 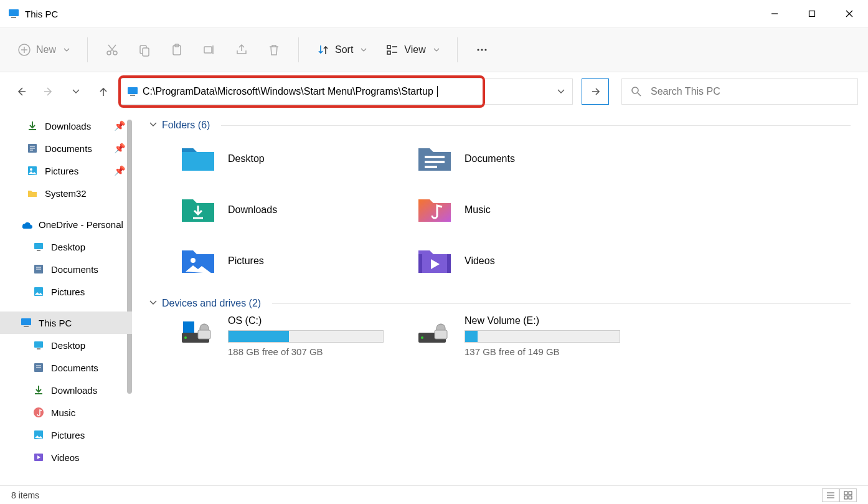 What do you see at coordinates (775, 14) in the screenshot?
I see `minimize-button` at bounding box center [775, 14].